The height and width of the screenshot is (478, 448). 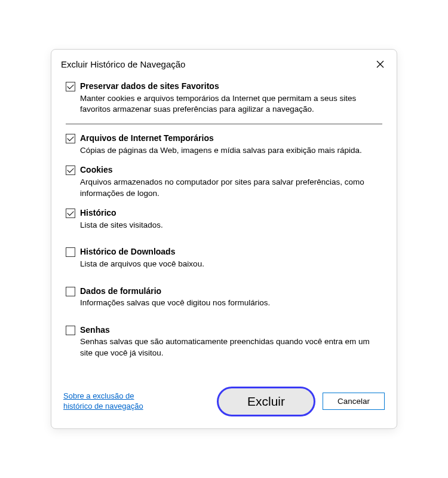 What do you see at coordinates (123, 65) in the screenshot?
I see `dialog-title: Excluir Histórico de Navegação` at bounding box center [123, 65].